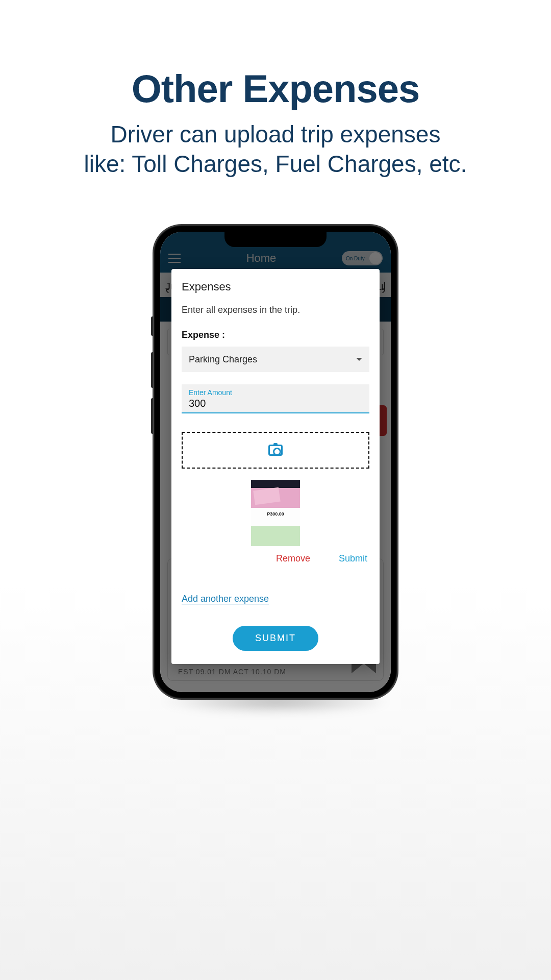  Describe the element at coordinates (276, 450) in the screenshot. I see `camera-icon` at that location.